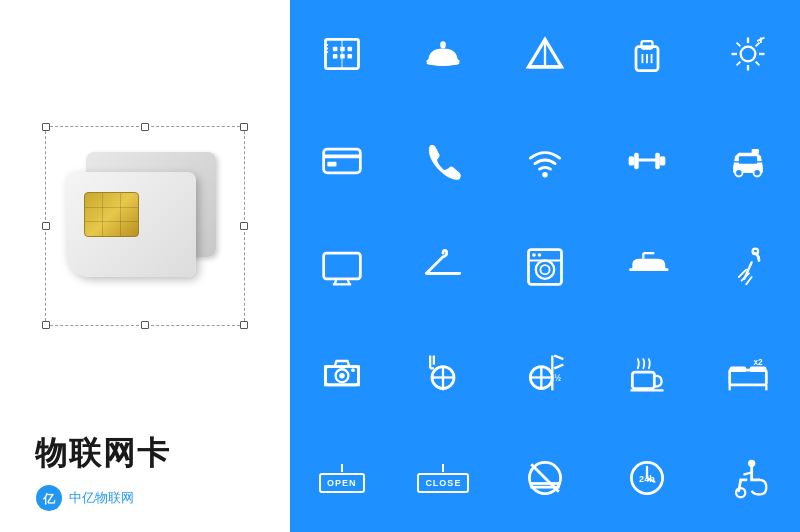 This screenshot has width=800, height=532. I want to click on icon-double-bed: x2, so click(748, 372).